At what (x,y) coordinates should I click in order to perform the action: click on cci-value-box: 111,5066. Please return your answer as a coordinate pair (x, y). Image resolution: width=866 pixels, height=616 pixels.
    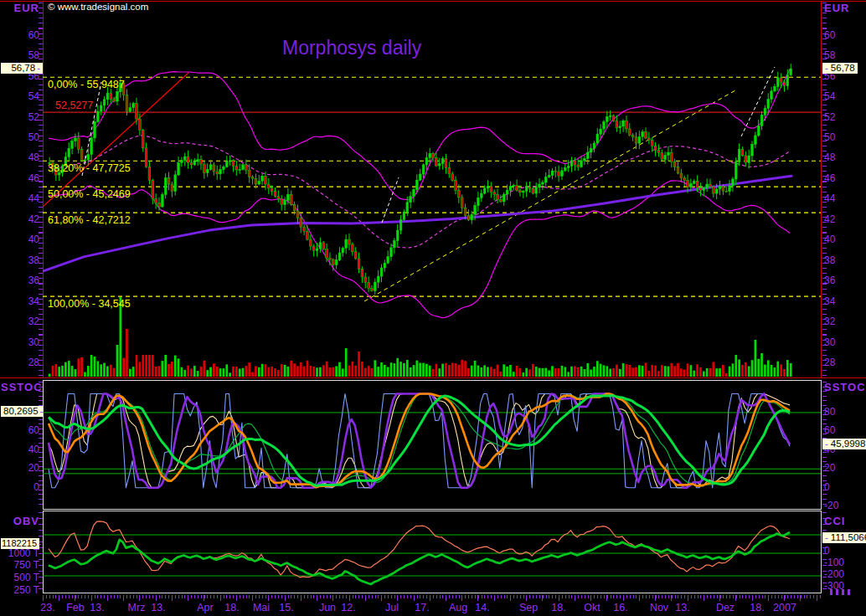
    Looking at the image, I should click on (844, 537).